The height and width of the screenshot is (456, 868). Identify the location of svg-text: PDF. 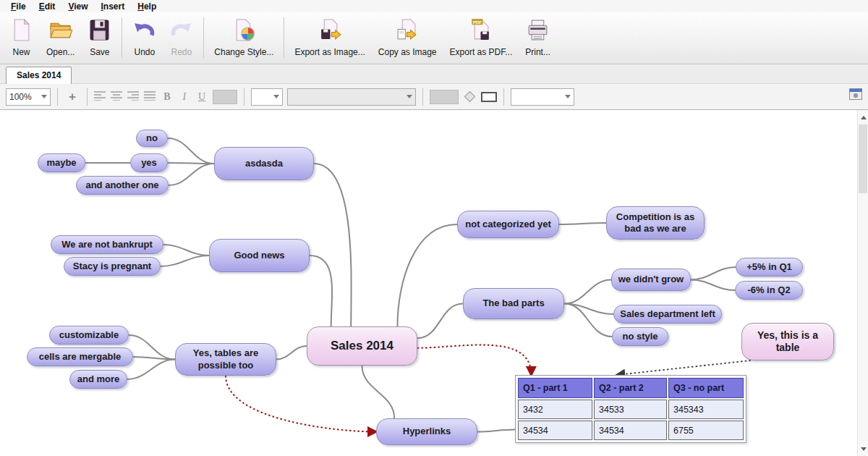
(477, 22).